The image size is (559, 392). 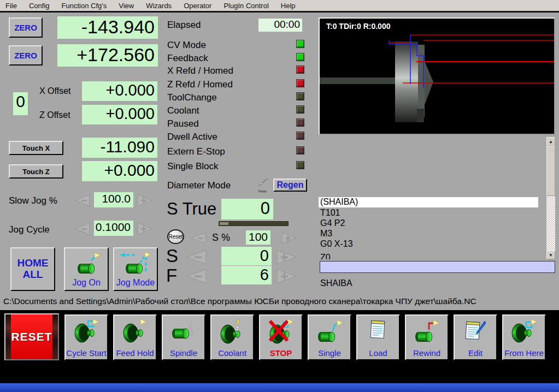 What do you see at coordinates (82, 200) in the screenshot?
I see `slow-jog-decrement-arrow` at bounding box center [82, 200].